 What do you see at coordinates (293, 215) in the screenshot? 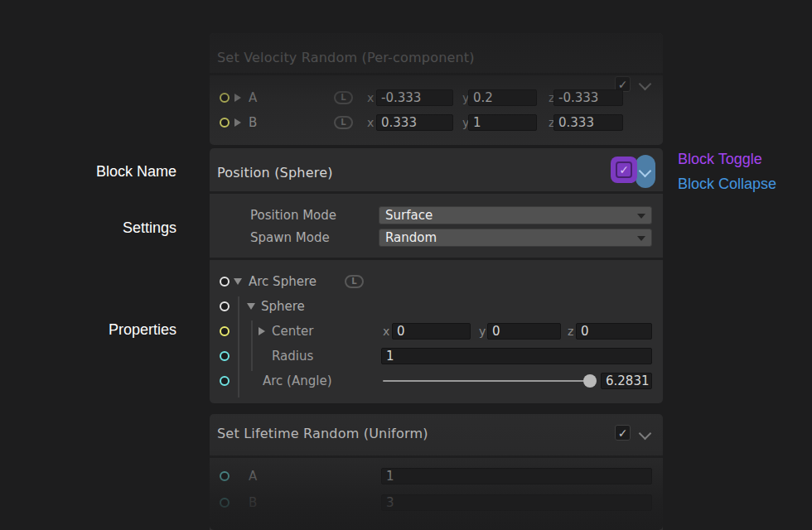
I see `setting-label: Position Mode` at bounding box center [293, 215].